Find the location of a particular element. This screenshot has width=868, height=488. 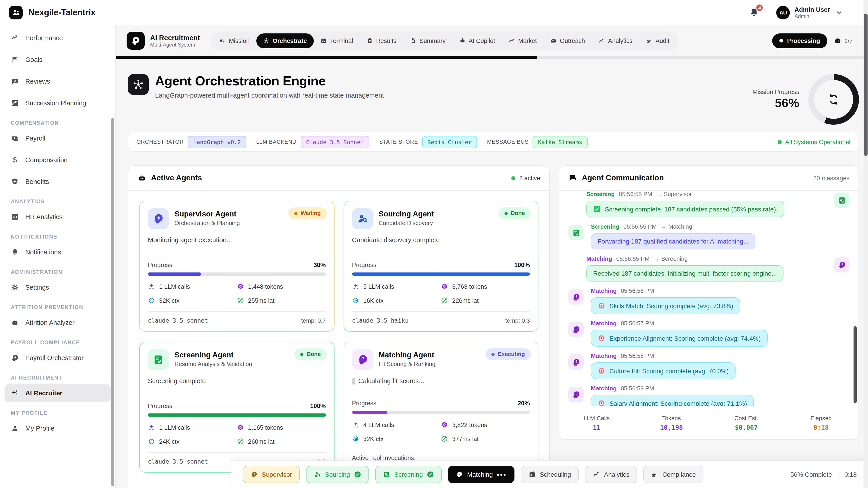

tab-outreach: Outreach is located at coordinates (567, 41).